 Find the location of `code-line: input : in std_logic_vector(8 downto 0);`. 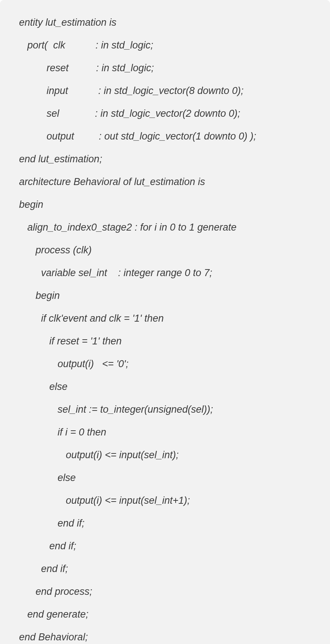

code-line: input : in std_logic_vector(8 downto 0); is located at coordinates (165, 91).